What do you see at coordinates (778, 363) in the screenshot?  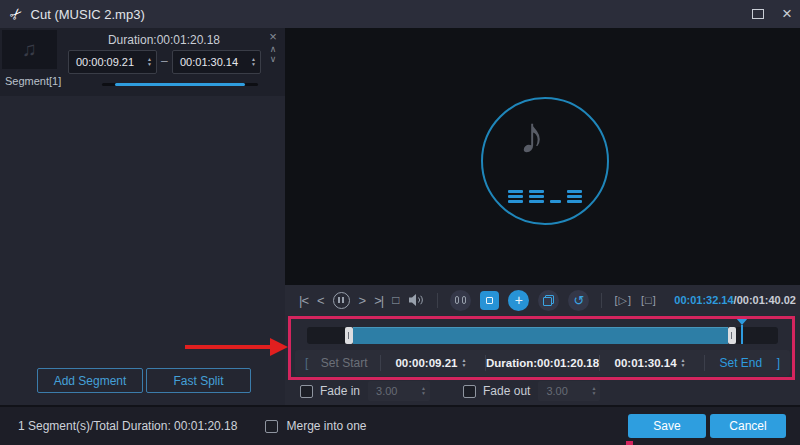 I see `end-bracket-label: ]` at bounding box center [778, 363].